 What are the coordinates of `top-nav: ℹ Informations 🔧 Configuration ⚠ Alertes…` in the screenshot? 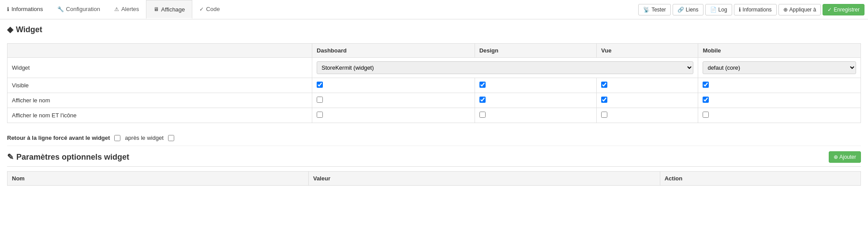 It's located at (434, 10).